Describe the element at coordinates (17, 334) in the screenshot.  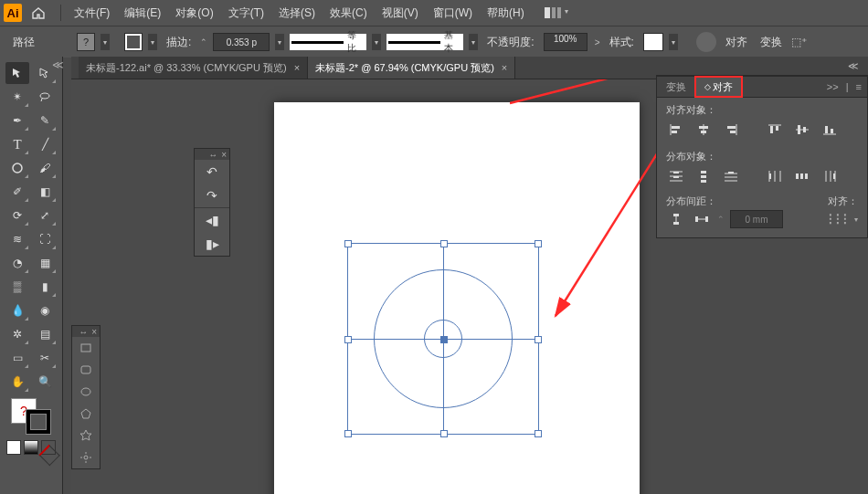
I see `symbol-sprayer-tool: ✲` at that location.